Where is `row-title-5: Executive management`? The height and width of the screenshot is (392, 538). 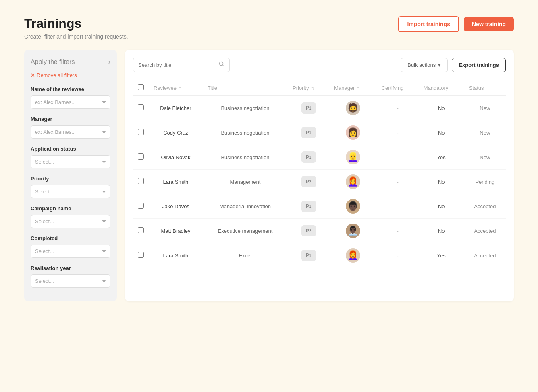
row-title-5: Executive management is located at coordinates (245, 231).